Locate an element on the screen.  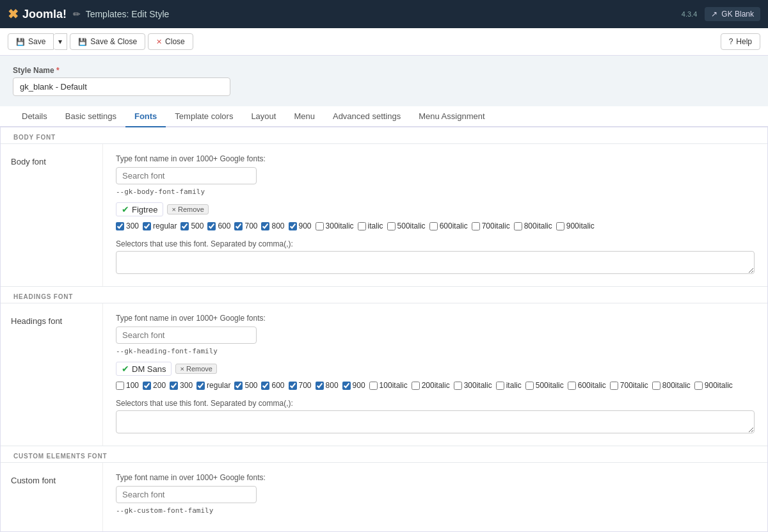
headings-font-weights: 100 200 300 regular 500 600 700 800 900 … is located at coordinates (435, 385).